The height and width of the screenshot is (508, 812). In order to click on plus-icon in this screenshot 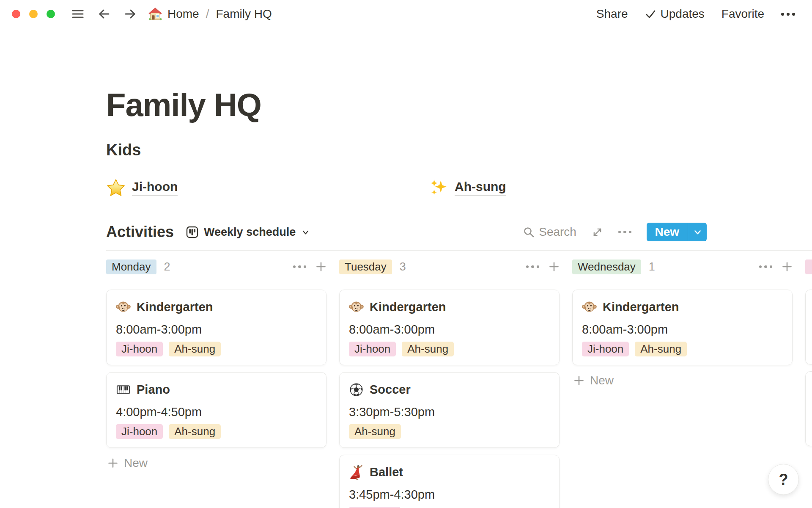, I will do `click(113, 463)`.